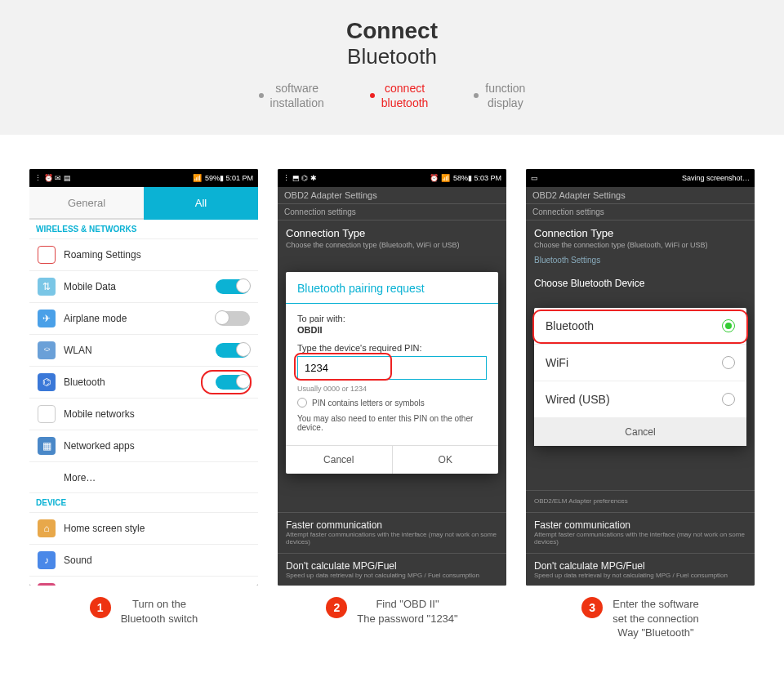 This screenshot has width=784, height=686. I want to click on caption-text: Enter the softwareset the connectionWay …, so click(656, 619).